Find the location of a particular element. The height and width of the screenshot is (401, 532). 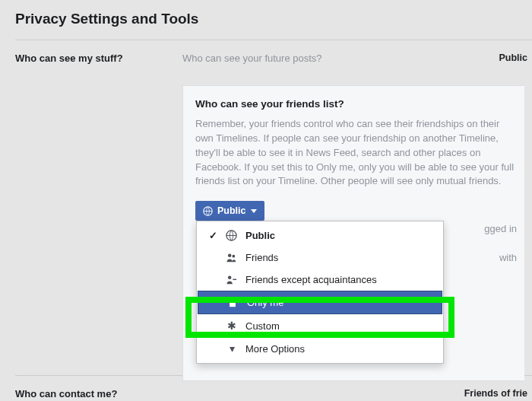

friends-except-icon is located at coordinates (232, 280).